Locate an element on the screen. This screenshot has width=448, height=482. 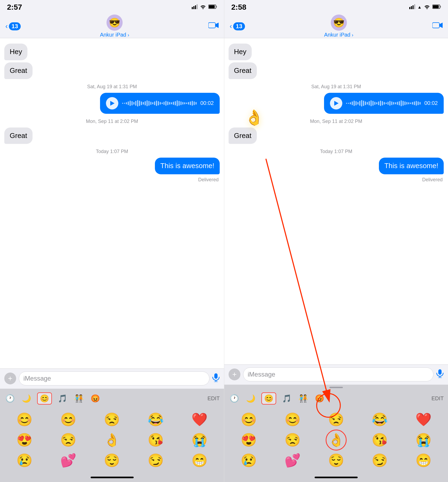
emoji-9-right: 😘 is located at coordinates (380, 440).